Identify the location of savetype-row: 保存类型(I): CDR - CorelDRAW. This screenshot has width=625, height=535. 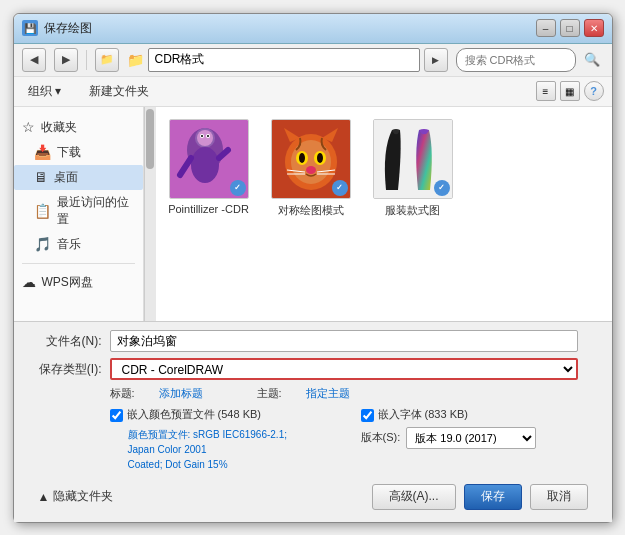
(313, 369).